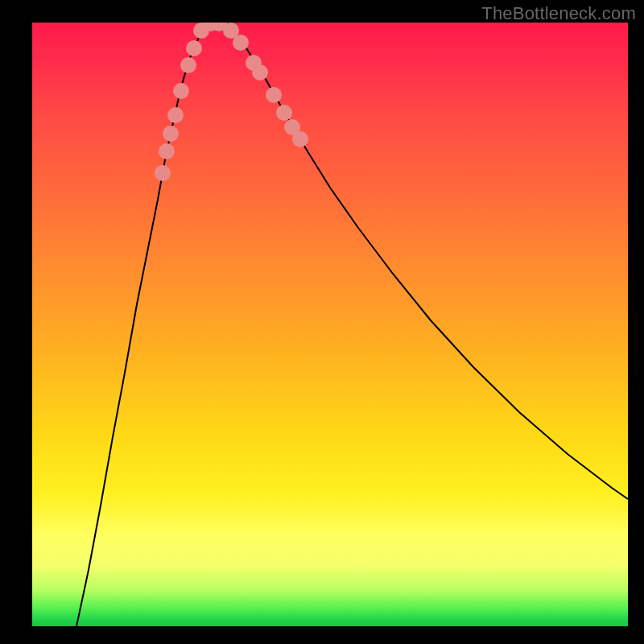 The height and width of the screenshot is (644, 644). Describe the element at coordinates (559, 14) in the screenshot. I see `watermark-label: TheBottleneck.com` at that location.